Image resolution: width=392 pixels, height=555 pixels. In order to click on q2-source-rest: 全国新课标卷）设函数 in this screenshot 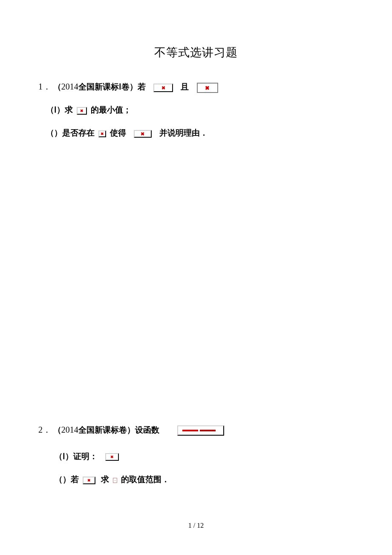, I will do `click(119, 430)`.